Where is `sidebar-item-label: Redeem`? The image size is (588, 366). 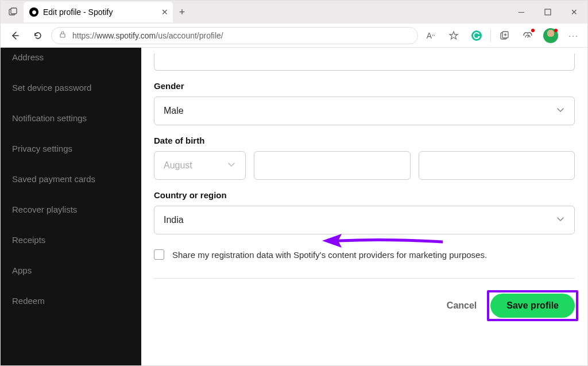
sidebar-item-label: Redeem is located at coordinates (29, 301).